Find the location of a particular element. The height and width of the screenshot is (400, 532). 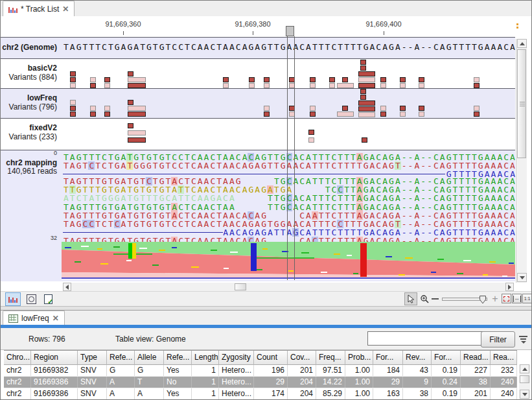

column-header: For... is located at coordinates (446, 358).